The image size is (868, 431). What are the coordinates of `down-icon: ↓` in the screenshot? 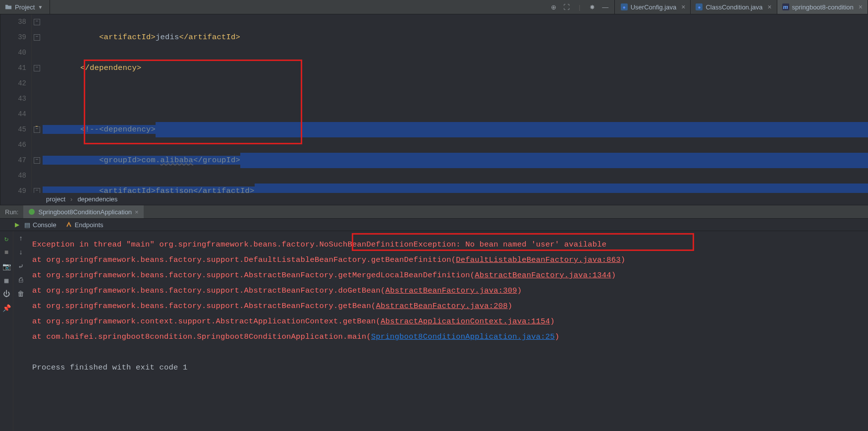 It's located at (21, 252).